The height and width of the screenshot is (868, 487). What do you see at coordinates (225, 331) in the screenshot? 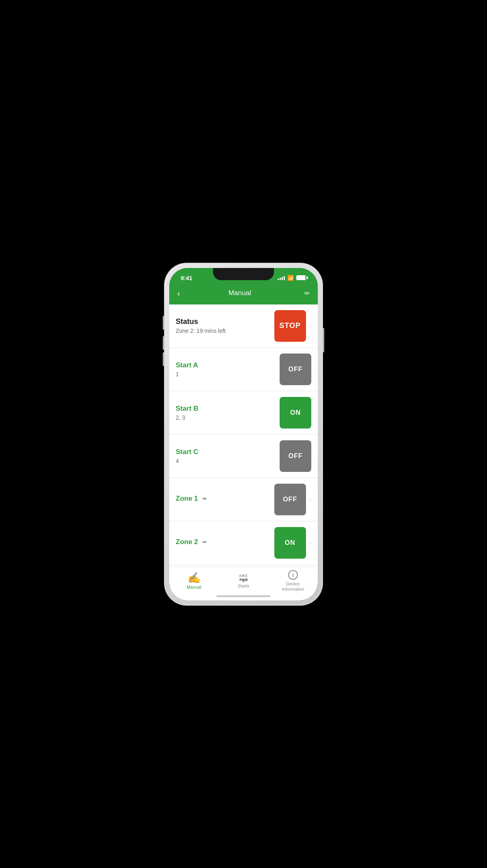
I see `row-subtitle: Zone 2: 19 mins left` at bounding box center [225, 331].